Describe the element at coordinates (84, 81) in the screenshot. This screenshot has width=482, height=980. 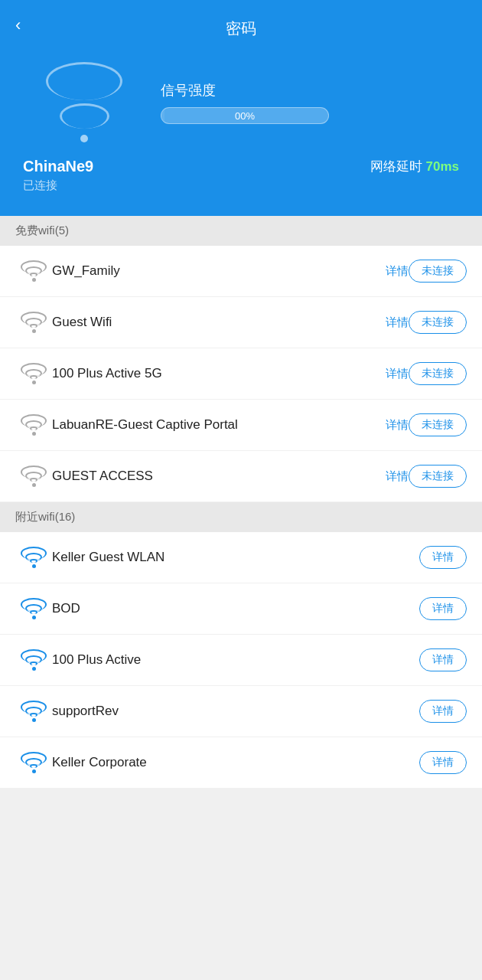
I see `wifi-arc-outer` at that location.